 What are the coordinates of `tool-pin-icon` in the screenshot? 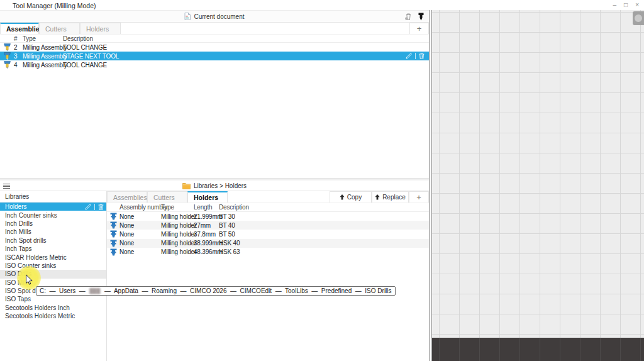 It's located at (421, 16).